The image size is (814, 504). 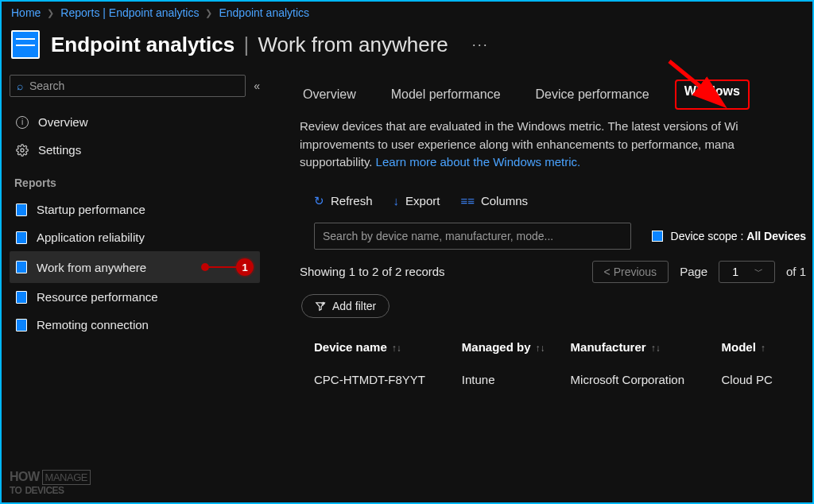 I want to click on scope-label: Device scope :, so click(x=709, y=236).